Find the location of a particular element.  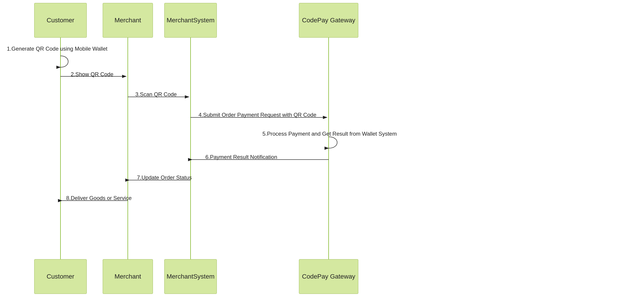

actor-codepay-top: CodePay Gateway is located at coordinates (328, 20).